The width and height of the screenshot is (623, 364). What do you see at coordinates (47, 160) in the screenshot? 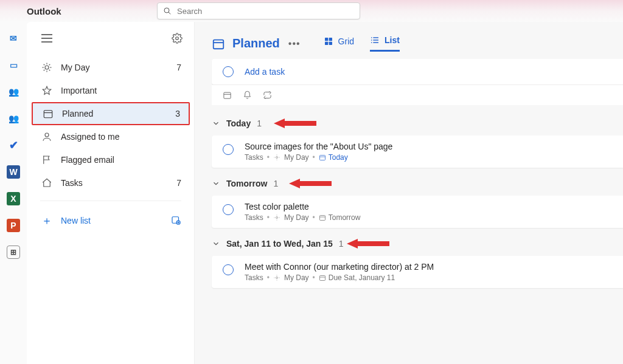
I see `flag-icon` at bounding box center [47, 160].